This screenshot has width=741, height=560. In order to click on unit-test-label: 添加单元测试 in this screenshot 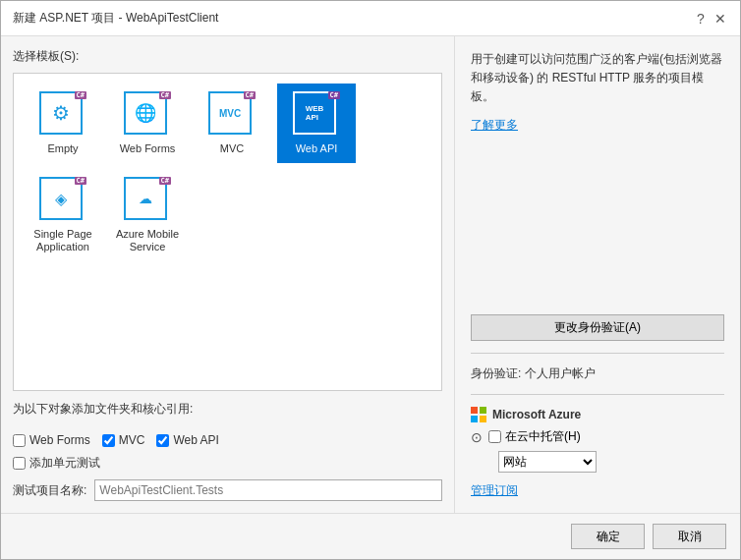, I will do `click(57, 464)`.